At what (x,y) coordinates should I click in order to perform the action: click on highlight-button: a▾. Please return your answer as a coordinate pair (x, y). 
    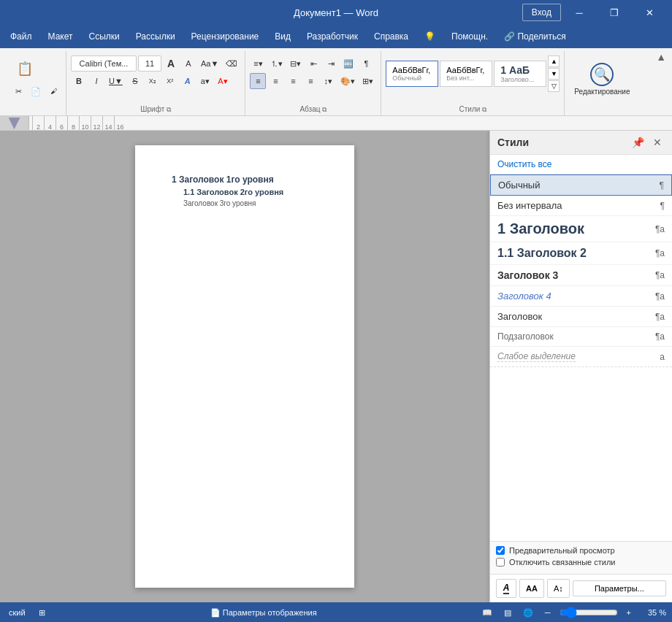
    Looking at the image, I should click on (205, 81).